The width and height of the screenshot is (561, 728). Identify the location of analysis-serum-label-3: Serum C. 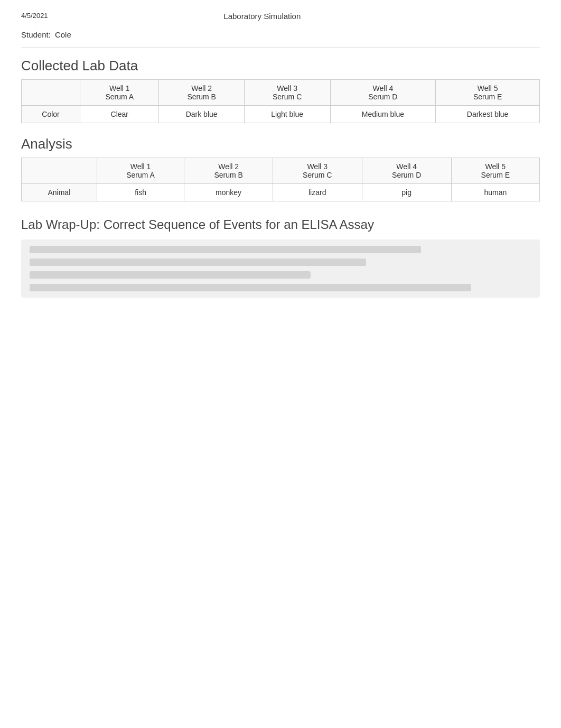
(317, 175).